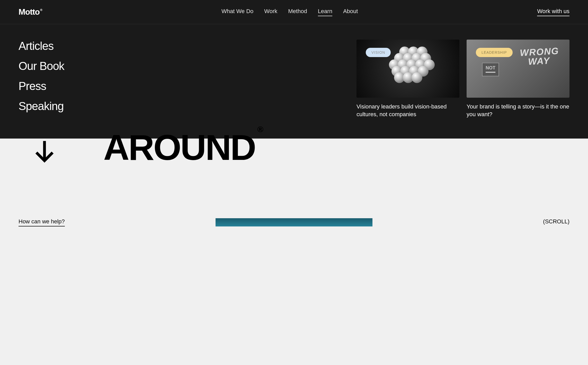 This screenshot has width=588, height=365. I want to click on dropdown-press: Press, so click(57, 86).